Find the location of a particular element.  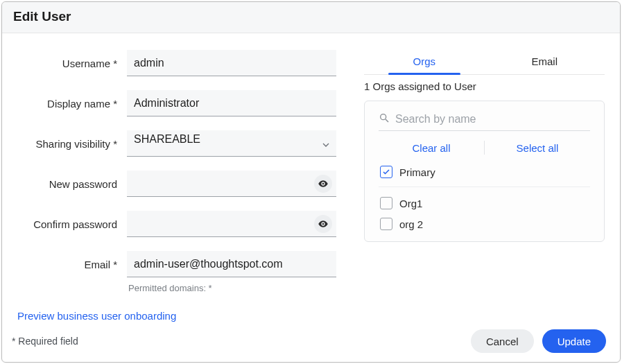

orgs-assigned-count: 1 Orgs assigned to User is located at coordinates (484, 86).